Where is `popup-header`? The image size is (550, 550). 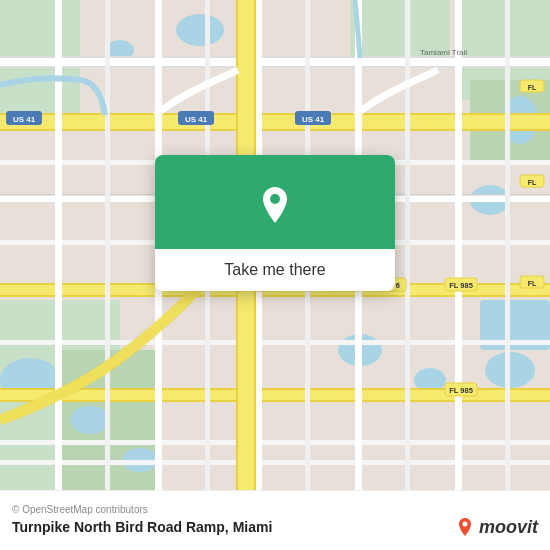 popup-header is located at coordinates (275, 202).